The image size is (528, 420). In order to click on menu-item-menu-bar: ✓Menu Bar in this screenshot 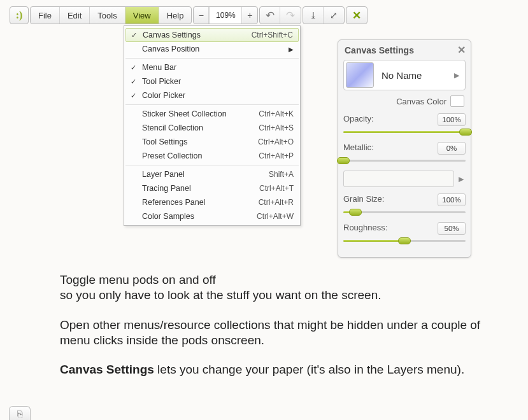, I will do `click(212, 67)`.